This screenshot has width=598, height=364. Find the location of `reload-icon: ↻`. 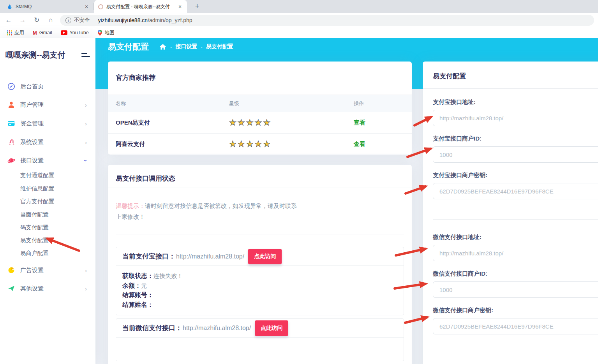

reload-icon: ↻ is located at coordinates (37, 20).